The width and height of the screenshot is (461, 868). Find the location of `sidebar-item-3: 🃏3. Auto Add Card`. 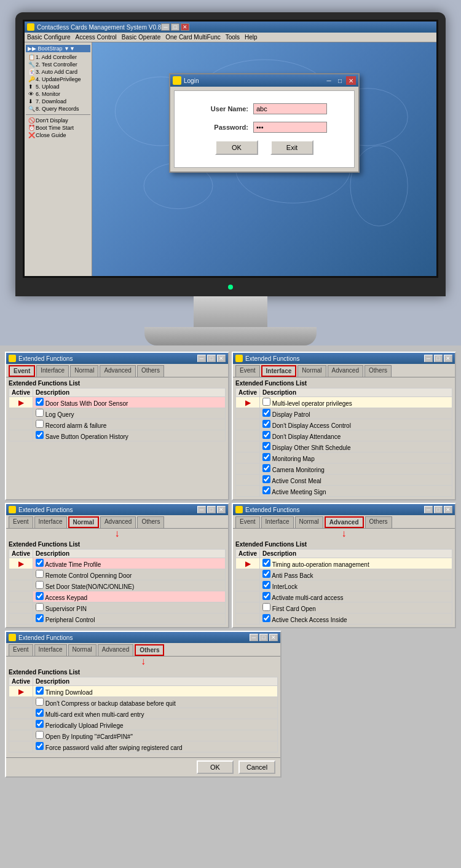

sidebar-item-3: 🃏3. Auto Add Card is located at coordinates (58, 72).